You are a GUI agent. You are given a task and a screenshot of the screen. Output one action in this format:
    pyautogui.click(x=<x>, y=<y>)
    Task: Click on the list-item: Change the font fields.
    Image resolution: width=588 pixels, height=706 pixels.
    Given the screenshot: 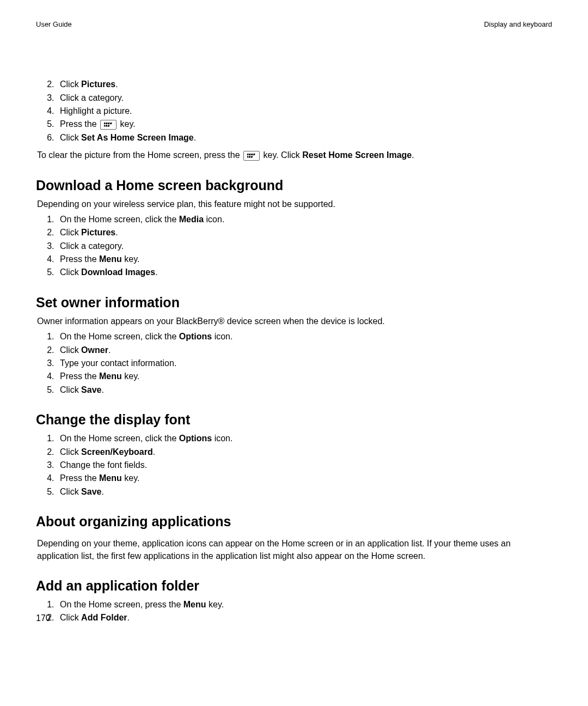 What is the action you would take?
    pyautogui.click(x=304, y=465)
    